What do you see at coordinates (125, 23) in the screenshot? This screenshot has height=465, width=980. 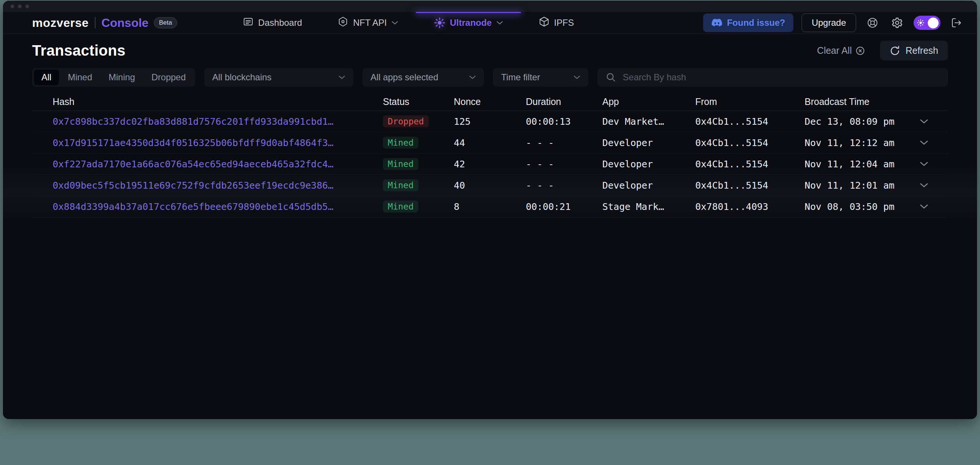 I see `product-name: Console` at bounding box center [125, 23].